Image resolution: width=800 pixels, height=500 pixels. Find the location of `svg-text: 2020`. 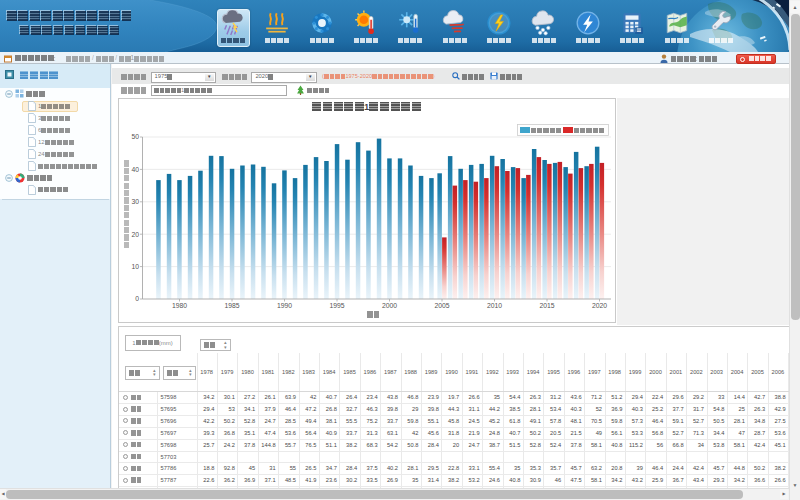

svg-text: 2020 is located at coordinates (598, 306).